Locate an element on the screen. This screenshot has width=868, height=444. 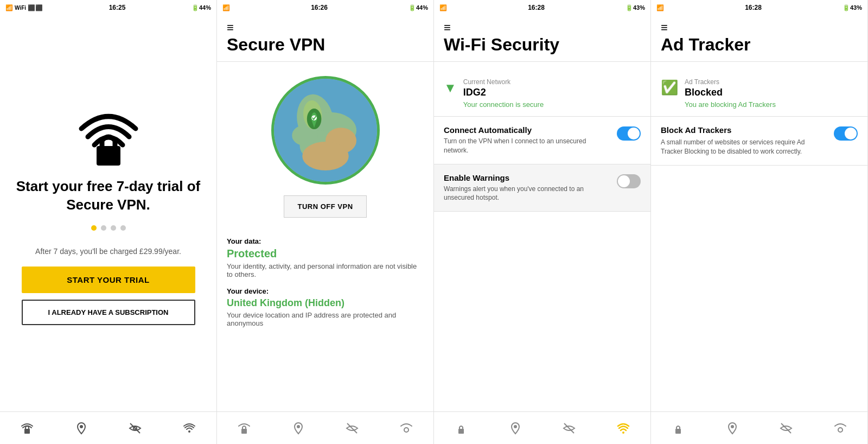
block-trackers-toggle is located at coordinates (846, 134).